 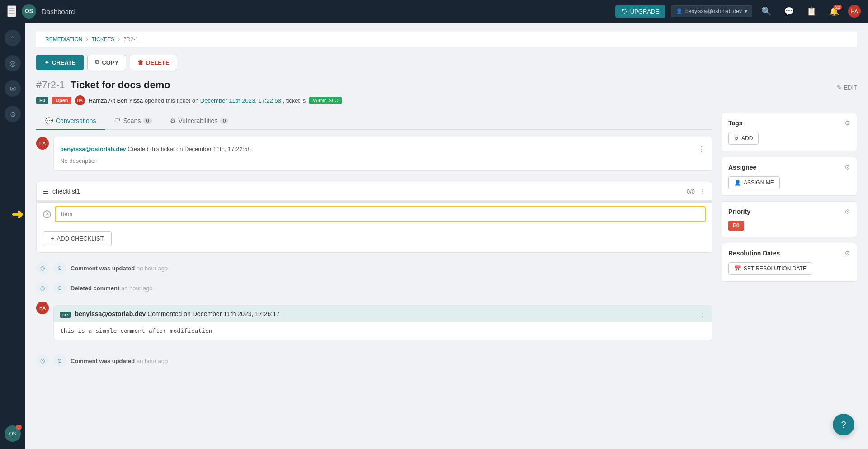 What do you see at coordinates (374, 241) in the screenshot?
I see `add-checklist-area: + ADD CHECKLIST` at bounding box center [374, 241].